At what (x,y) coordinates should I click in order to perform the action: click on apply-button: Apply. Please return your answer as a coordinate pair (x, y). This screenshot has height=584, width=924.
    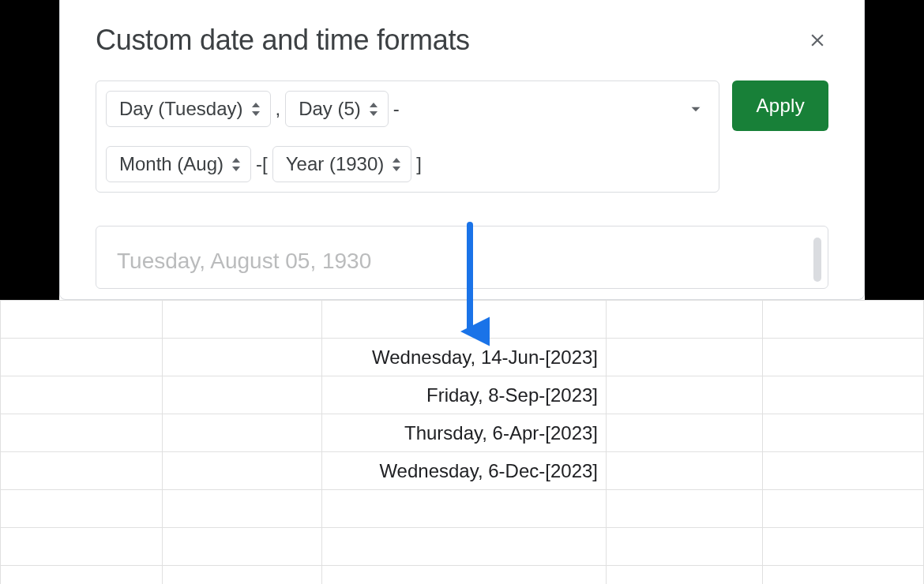
    Looking at the image, I should click on (780, 106).